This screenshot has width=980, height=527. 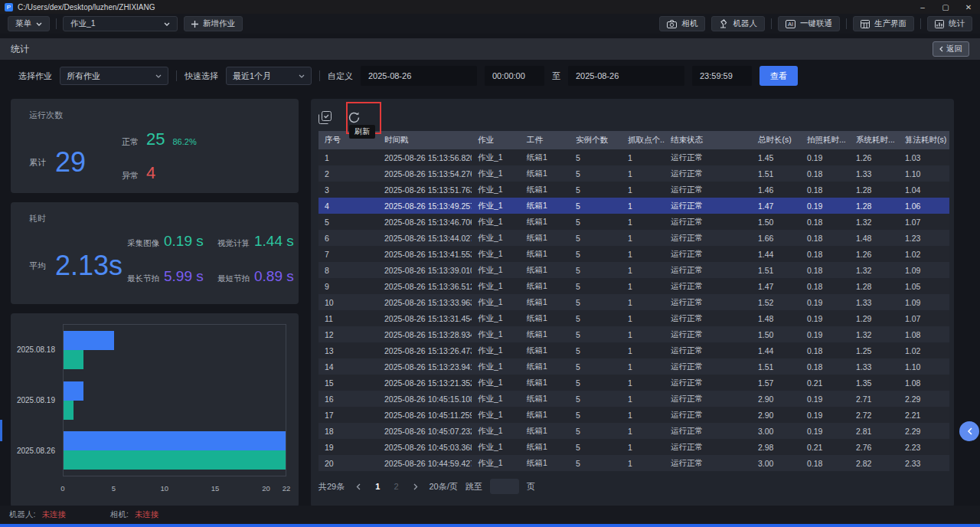 What do you see at coordinates (634, 334) in the screenshot?
I see `table-row: 122025-08-26 15:13:28.934作业_1纸箱151运行正常1.…` at bounding box center [634, 334].